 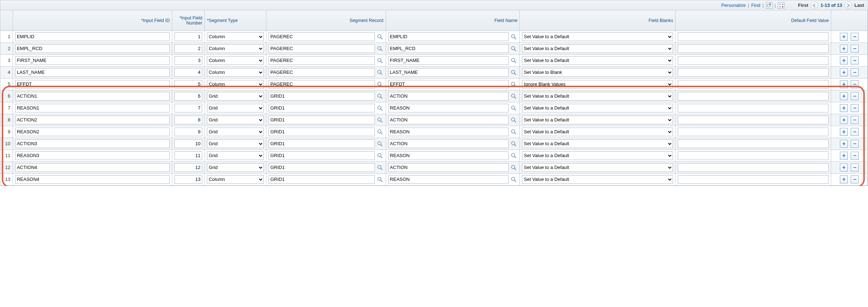 I want to click on personalize-link: Personalize, so click(x=734, y=5).